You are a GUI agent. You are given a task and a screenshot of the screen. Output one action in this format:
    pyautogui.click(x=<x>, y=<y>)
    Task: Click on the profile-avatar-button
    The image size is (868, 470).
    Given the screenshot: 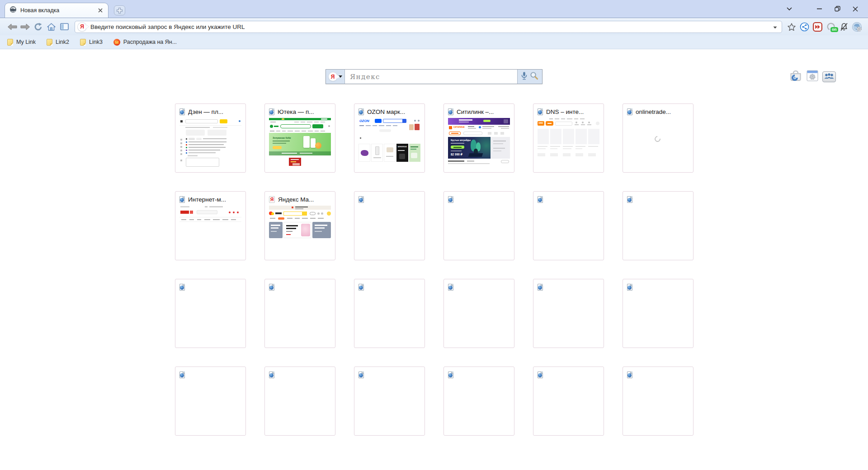 What is the action you would take?
    pyautogui.click(x=857, y=27)
    